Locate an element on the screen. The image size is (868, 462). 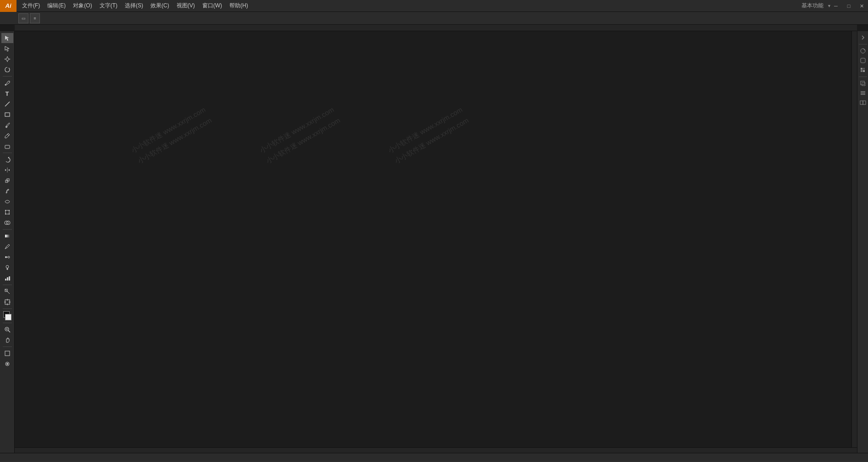
background-color is located at coordinates (8, 317).